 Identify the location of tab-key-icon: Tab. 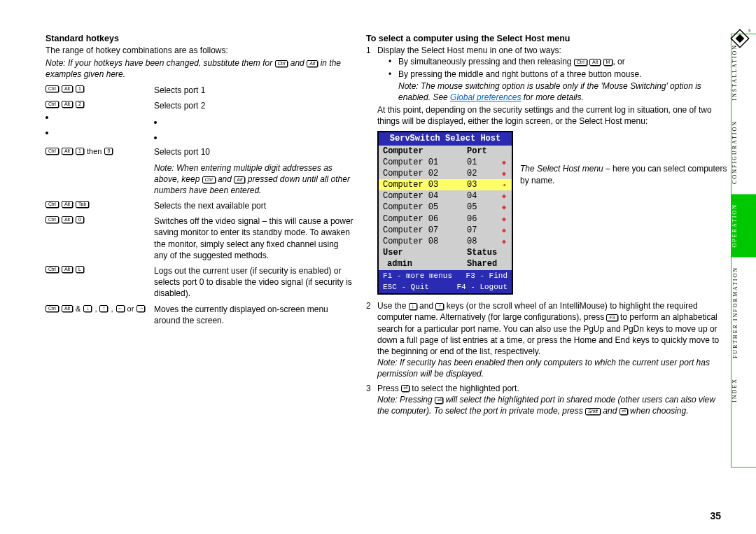
(83, 204).